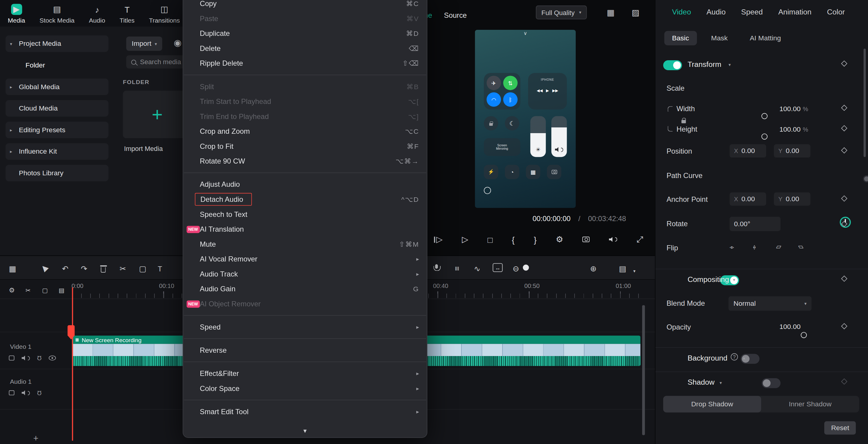  I want to click on sidebar-item-cloud-media: Cloud Media, so click(57, 108).